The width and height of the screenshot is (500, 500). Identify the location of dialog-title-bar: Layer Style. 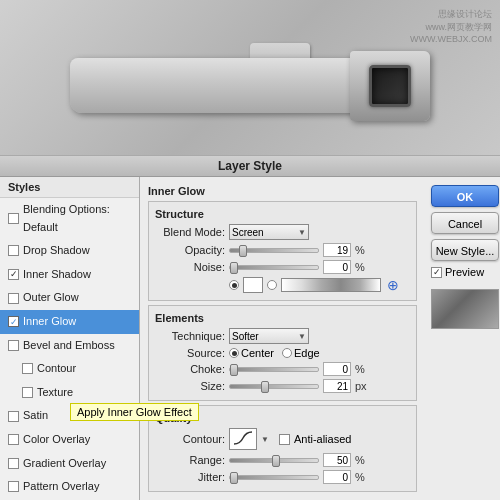
(250, 166).